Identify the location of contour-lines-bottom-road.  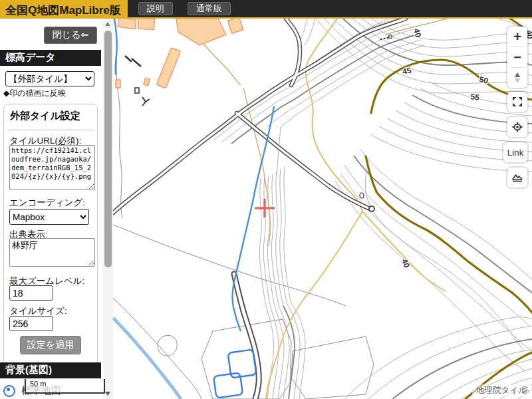
(286, 351).